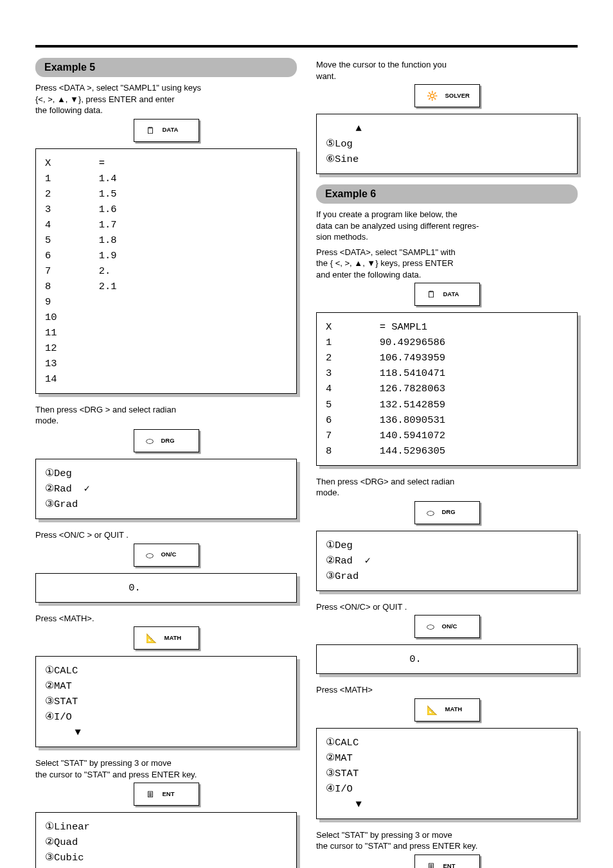 Image resolution: width=613 pixels, height=868 pixels. What do you see at coordinates (166, 535) in the screenshot?
I see `instruction-l3: Press <ON/C > or QUIT .` at bounding box center [166, 535].